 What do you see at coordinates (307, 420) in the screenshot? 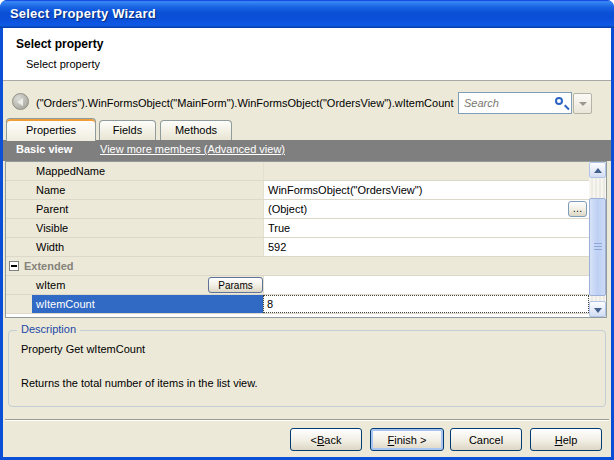
I see `footer-separator` at bounding box center [307, 420].